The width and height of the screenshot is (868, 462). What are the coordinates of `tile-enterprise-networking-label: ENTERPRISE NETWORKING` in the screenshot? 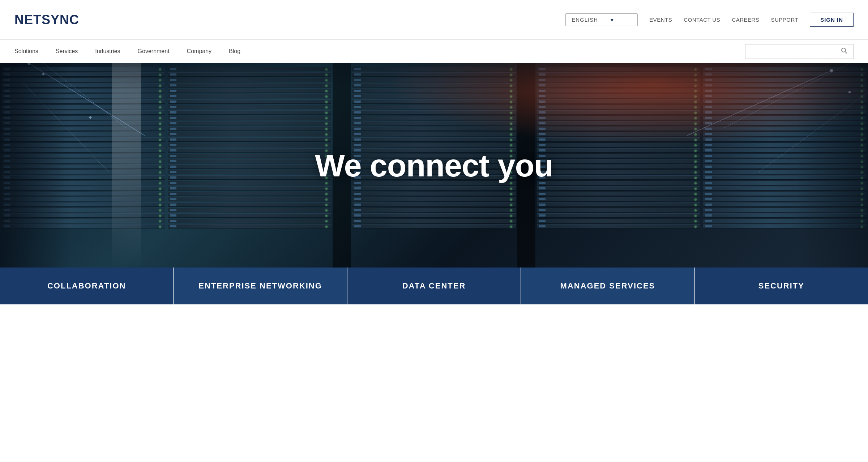 It's located at (260, 286).